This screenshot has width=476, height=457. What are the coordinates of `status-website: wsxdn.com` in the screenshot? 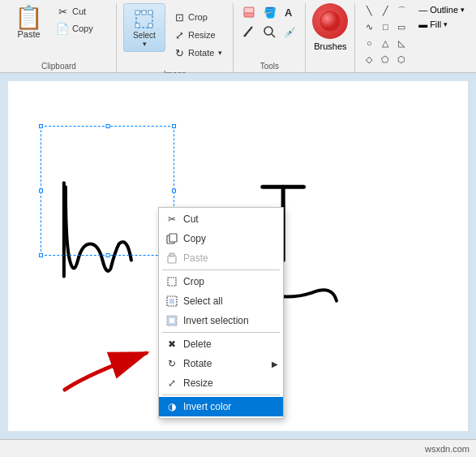 It's located at (448, 449).